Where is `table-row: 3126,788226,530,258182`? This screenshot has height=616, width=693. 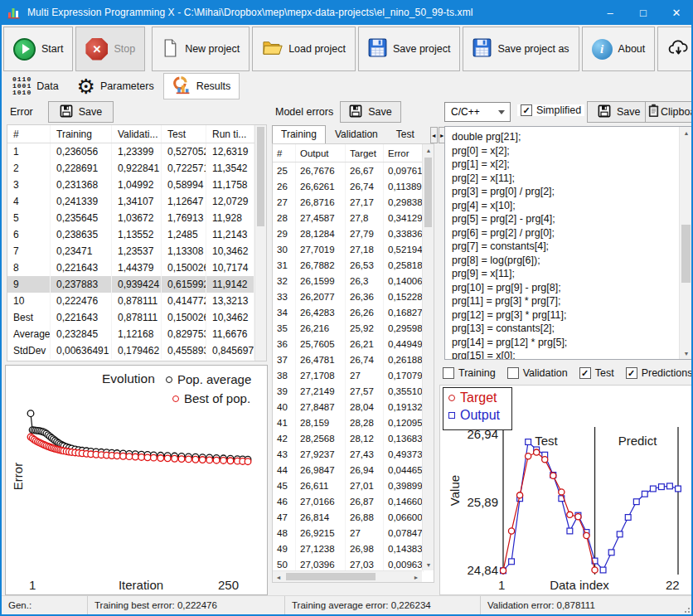
table-row: 3126,788226,530,258182 is located at coordinates (347, 265).